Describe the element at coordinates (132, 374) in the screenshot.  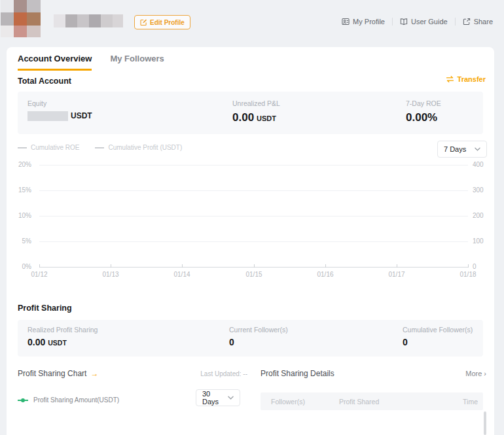
I see `profit-sharing-chart-header: Profit Sharing Chart → Last Updated: --` at that location.